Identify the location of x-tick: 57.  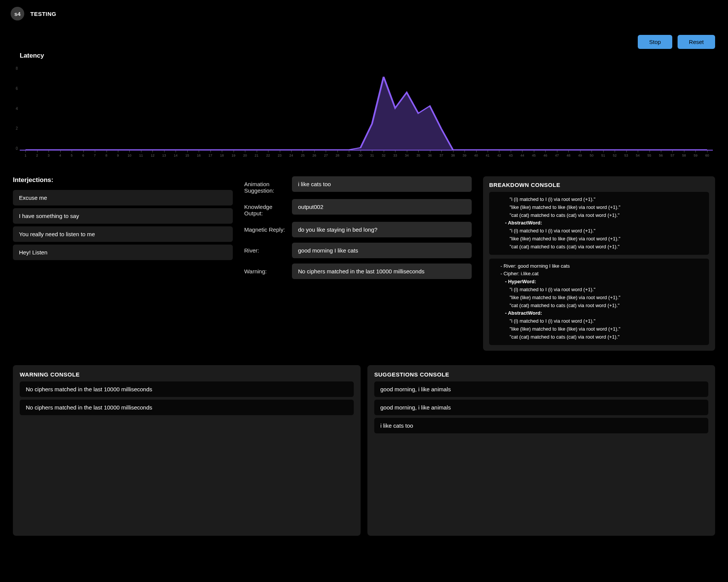
(672, 155).